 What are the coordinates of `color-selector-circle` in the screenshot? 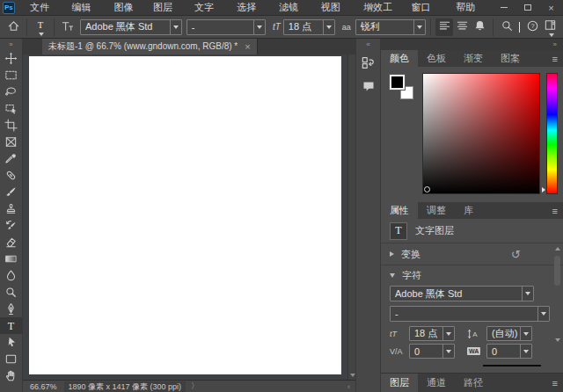 It's located at (428, 190).